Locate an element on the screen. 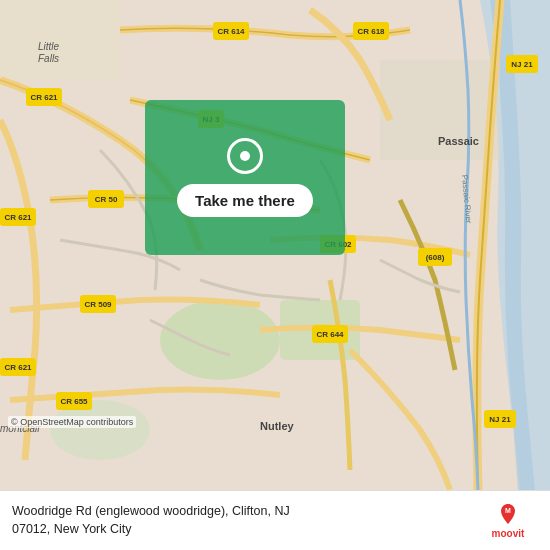 This screenshot has width=550, height=550. svg-text: Nutley is located at coordinates (278, 426).